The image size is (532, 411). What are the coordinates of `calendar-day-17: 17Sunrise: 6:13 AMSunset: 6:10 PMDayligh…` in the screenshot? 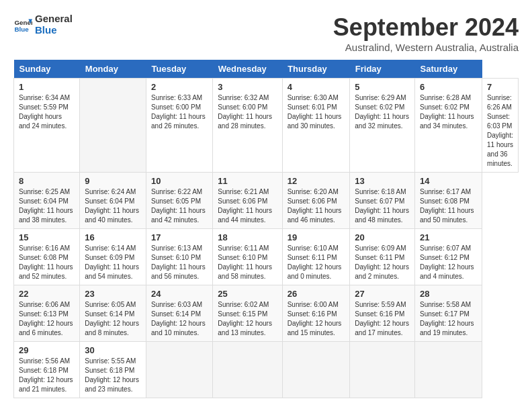 It's located at (180, 257).